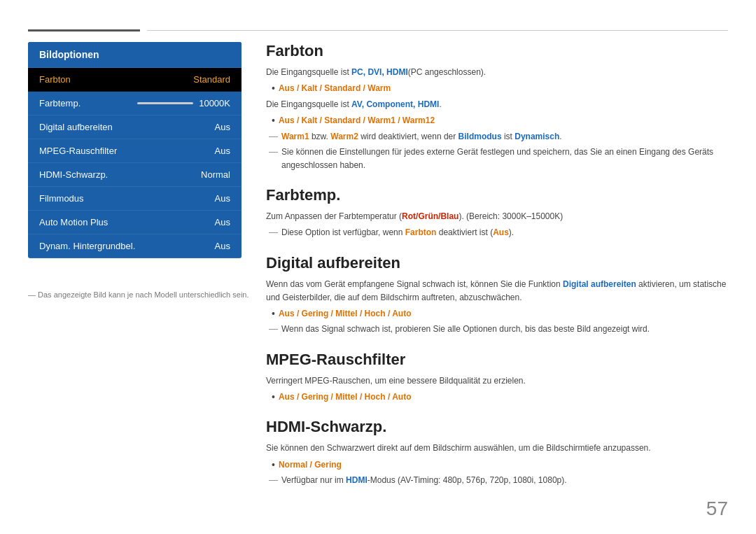 The height and width of the screenshot is (534, 756). Describe the element at coordinates (498, 232) in the screenshot. I see `farbtemp-dash1: — Diese Option ist verfügbar, wenn Farbt…` at that location.